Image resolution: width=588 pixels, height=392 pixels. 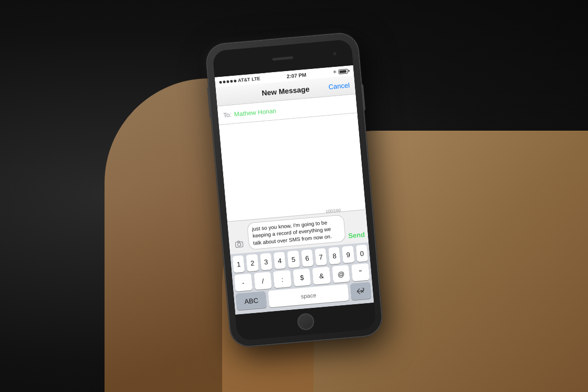 I want to click on status-right: ✳, so click(x=341, y=71).